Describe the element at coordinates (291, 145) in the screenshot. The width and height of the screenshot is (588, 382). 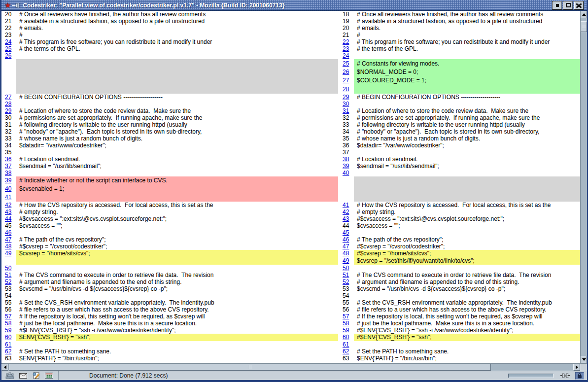
I see `diff-row: 34$datadir= "/var/www/codestriker";36$da…` at that location.